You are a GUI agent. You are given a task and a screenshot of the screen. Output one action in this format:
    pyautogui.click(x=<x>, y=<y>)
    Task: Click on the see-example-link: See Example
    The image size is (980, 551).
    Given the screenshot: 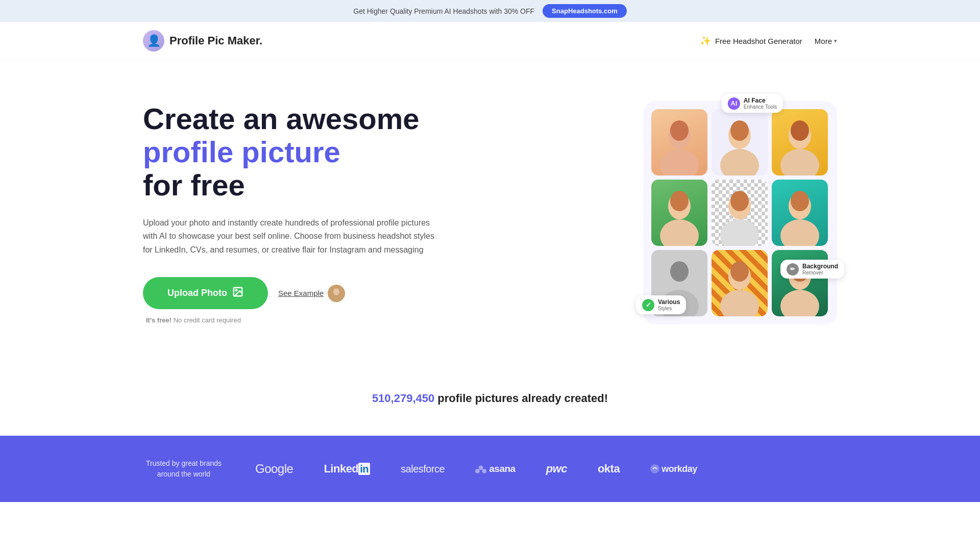 What is the action you would take?
    pyautogui.click(x=311, y=293)
    